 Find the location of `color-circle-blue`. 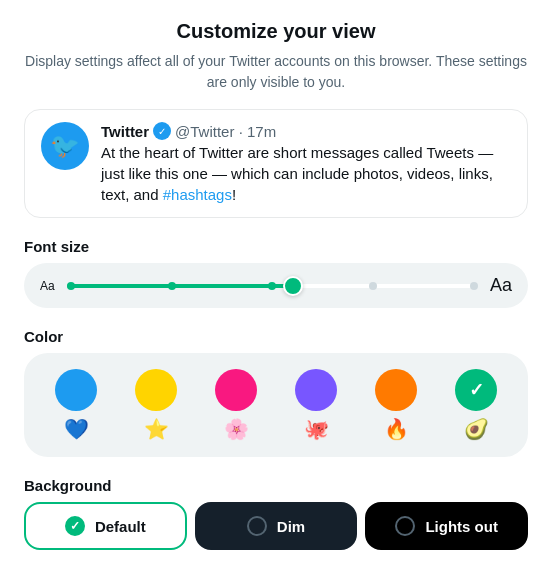

color-circle-blue is located at coordinates (76, 390).